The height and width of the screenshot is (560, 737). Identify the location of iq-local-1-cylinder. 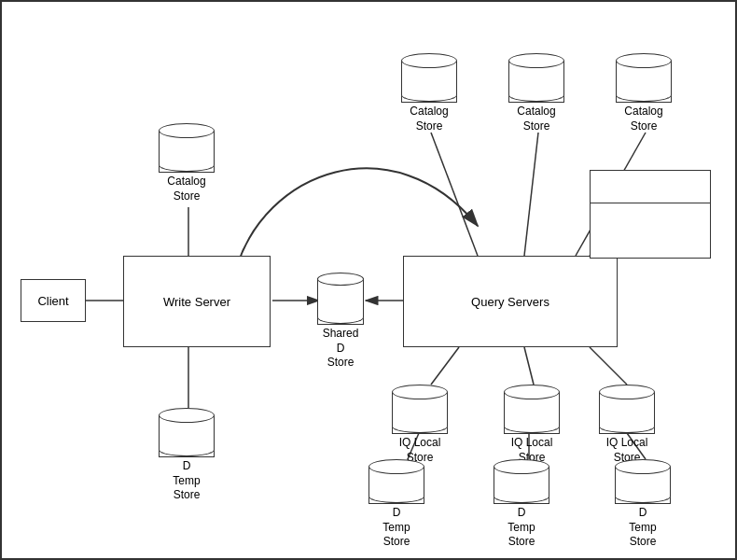
(420, 409).